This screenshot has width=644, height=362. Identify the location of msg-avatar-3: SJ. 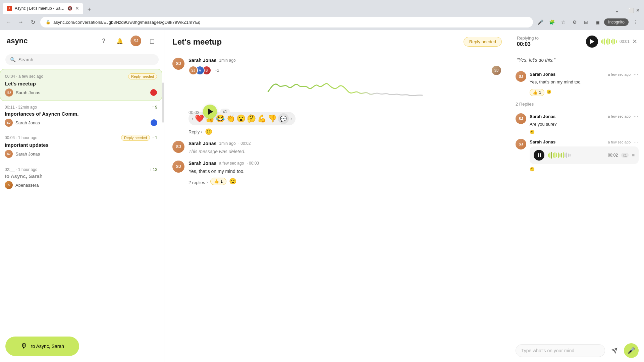
(178, 167).